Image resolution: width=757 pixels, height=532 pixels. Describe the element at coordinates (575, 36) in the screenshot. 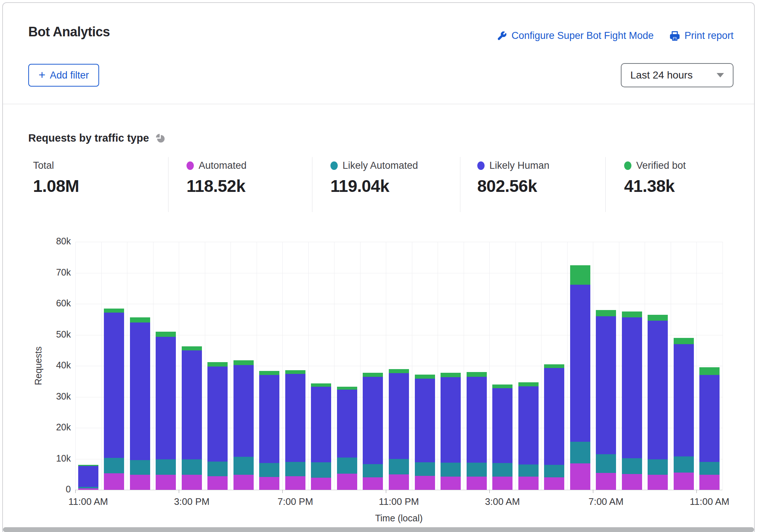

I see `configure-super-bot-fight-mode-link: Configure Super Bot Fight Mode` at that location.